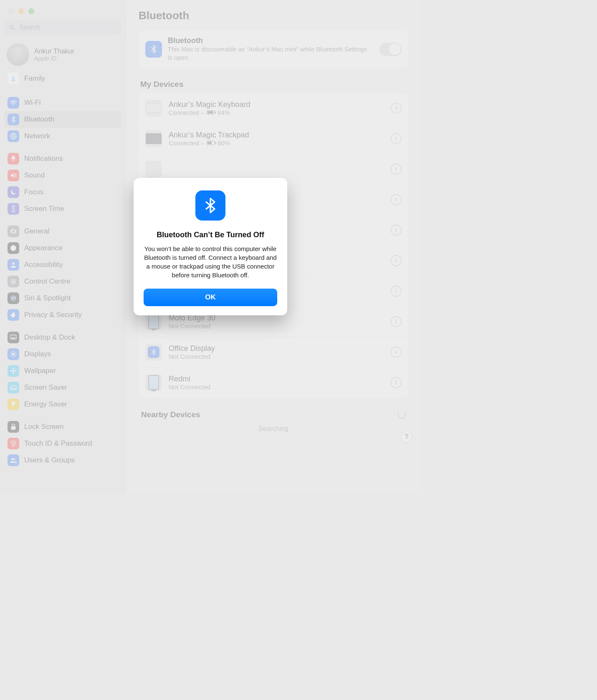  What do you see at coordinates (210, 246) in the screenshot?
I see `bluetooth-warning-dialog: Bluetooth Can’t Be Turned Off You won’t …` at bounding box center [210, 246].